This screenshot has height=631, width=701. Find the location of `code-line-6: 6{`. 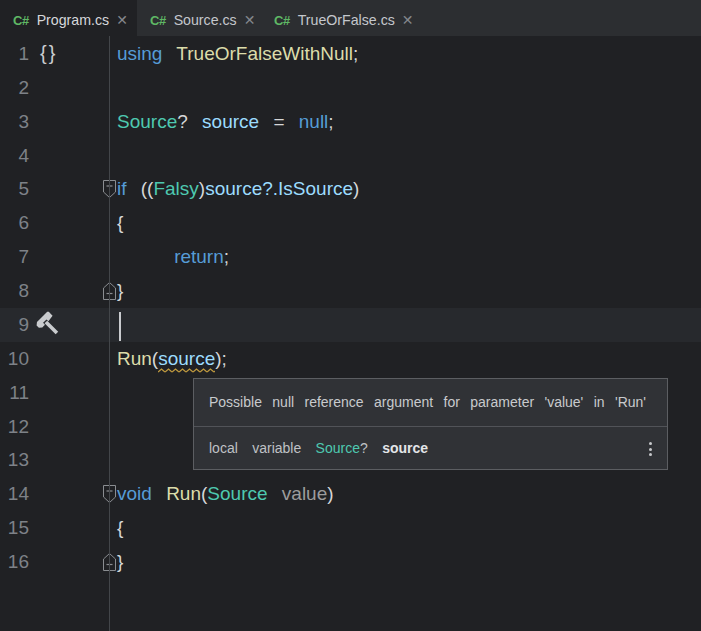

code-line-6: 6{ is located at coordinates (350, 223).